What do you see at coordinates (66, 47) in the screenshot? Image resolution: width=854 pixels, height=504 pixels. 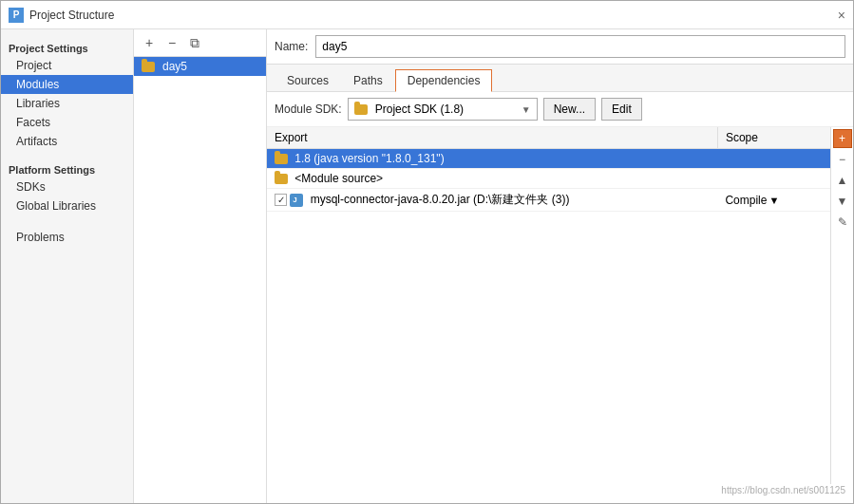 I see `project-settings-title: Project Settings` at bounding box center [66, 47].